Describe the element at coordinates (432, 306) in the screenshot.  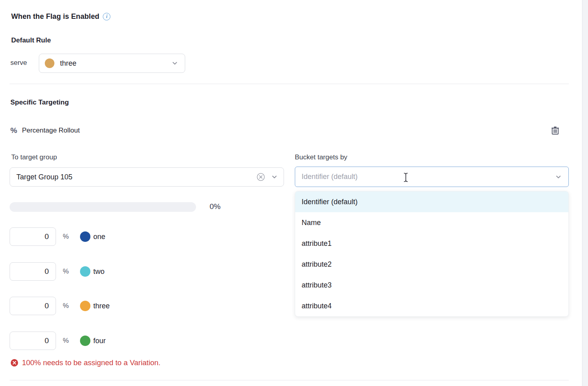
I see `dropdown-option-attribute4: attribute4` at that location.